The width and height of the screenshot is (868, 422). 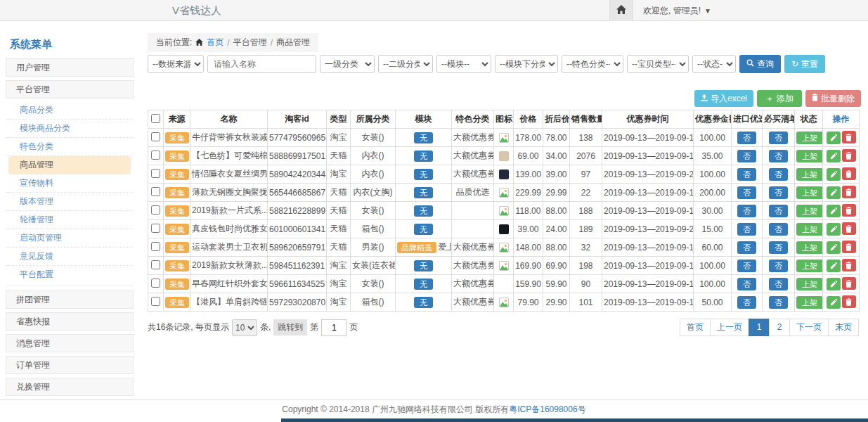 What do you see at coordinates (70, 68) in the screenshot?
I see `sidebar-item-user-mgmt: 用户管理` at bounding box center [70, 68].